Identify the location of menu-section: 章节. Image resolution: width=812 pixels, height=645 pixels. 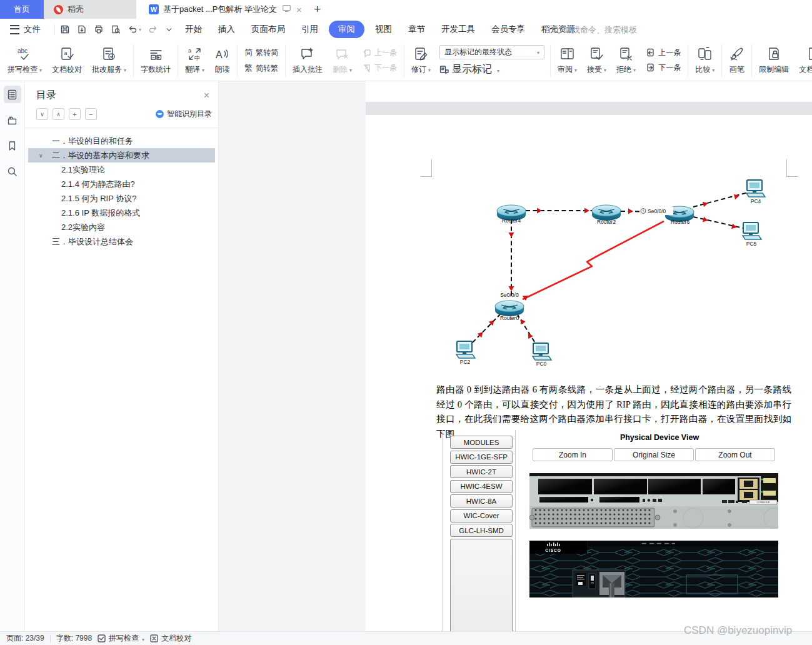
(416, 29).